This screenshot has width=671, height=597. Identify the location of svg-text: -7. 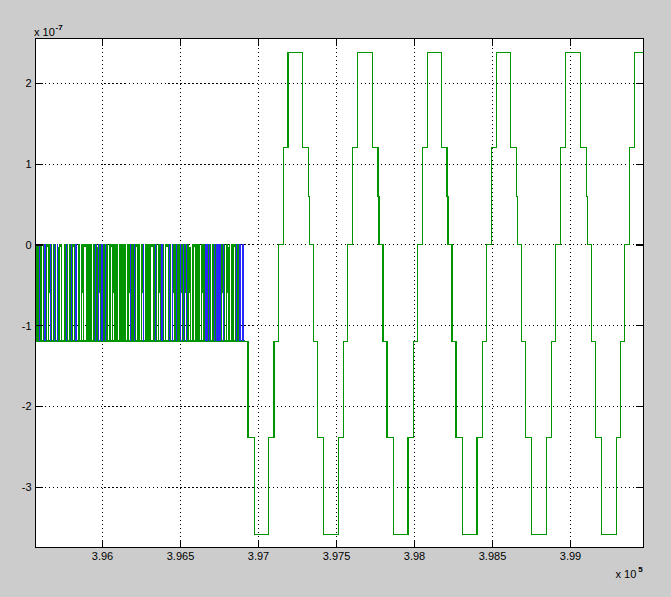
(60, 28).